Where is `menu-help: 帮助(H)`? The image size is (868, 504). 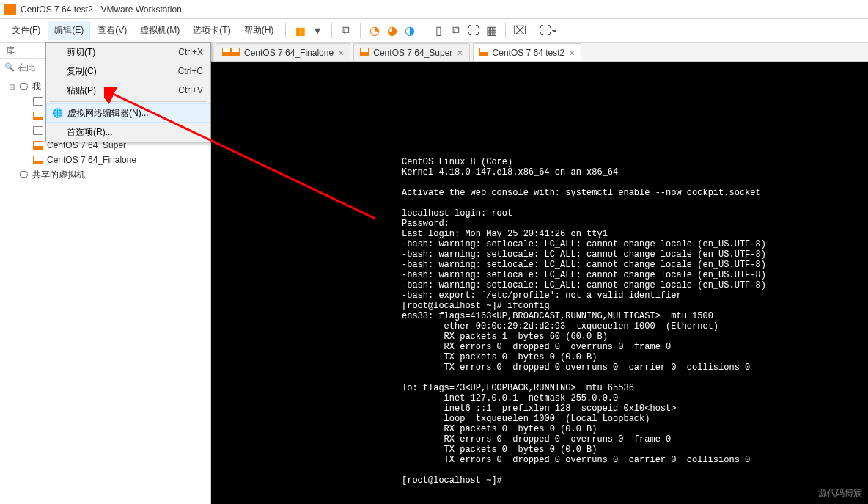 menu-help: 帮助(H) is located at coordinates (260, 31).